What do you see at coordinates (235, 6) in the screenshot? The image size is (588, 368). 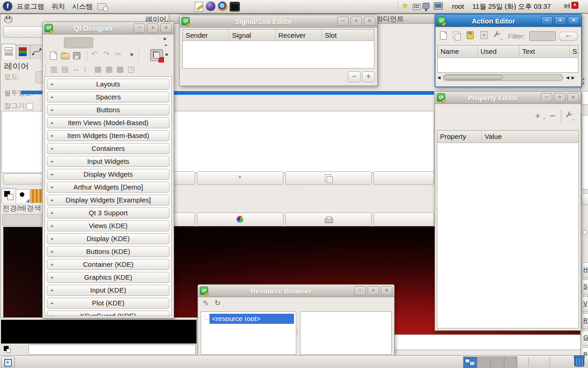 I see `terminal-launcher-icon` at bounding box center [235, 6].